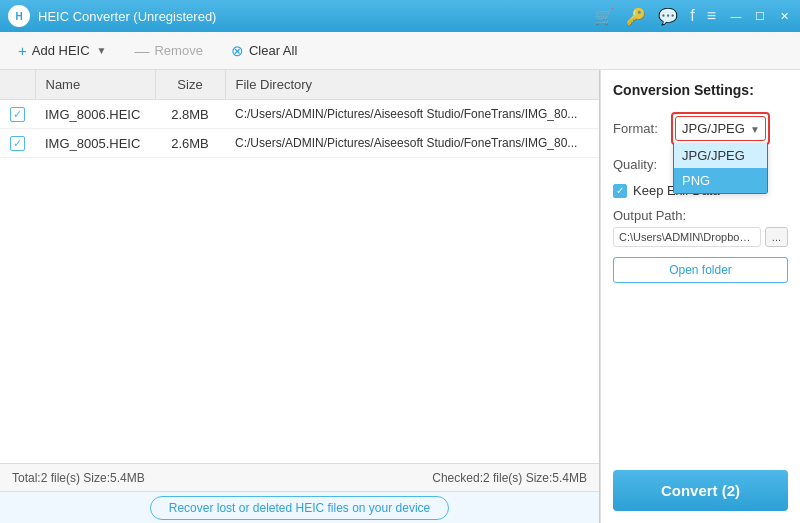 The width and height of the screenshot is (800, 523). What do you see at coordinates (700, 490) in the screenshot?
I see `convert-button: Convert (2)` at bounding box center [700, 490].